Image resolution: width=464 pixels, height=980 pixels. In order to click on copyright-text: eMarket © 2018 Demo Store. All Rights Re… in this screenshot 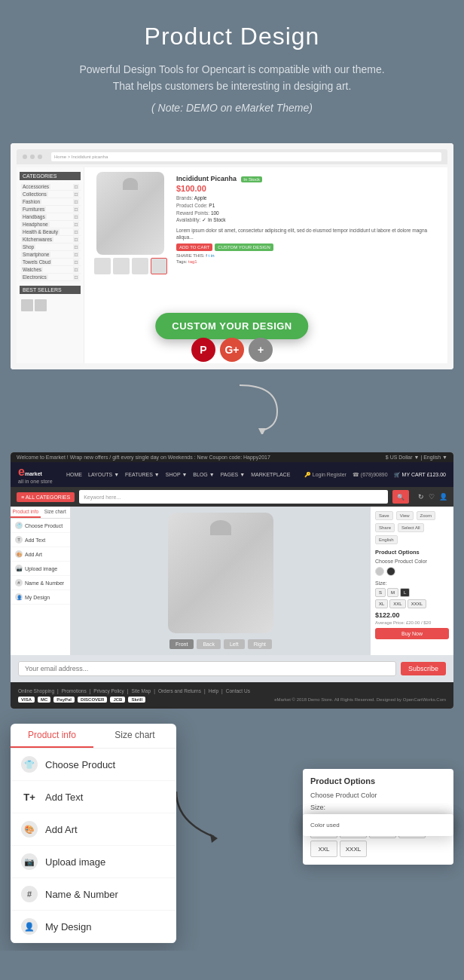, I will do `click(360, 700)`.